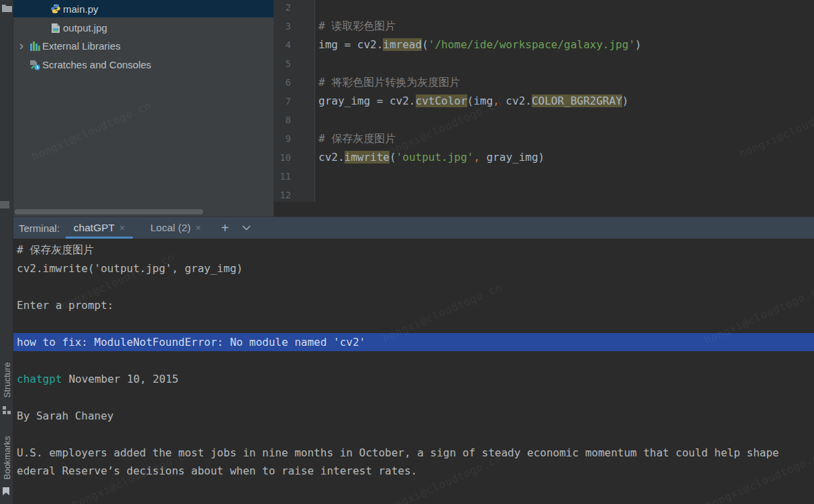  What do you see at coordinates (82, 46) in the screenshot?
I see `tree-item-label: External Libraries` at bounding box center [82, 46].